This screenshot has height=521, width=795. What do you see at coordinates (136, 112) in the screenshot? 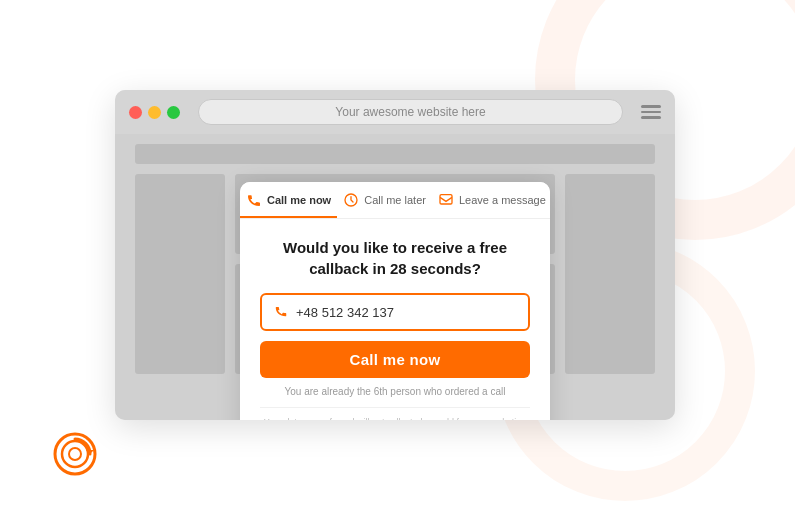
I see `tl-red` at bounding box center [136, 112].